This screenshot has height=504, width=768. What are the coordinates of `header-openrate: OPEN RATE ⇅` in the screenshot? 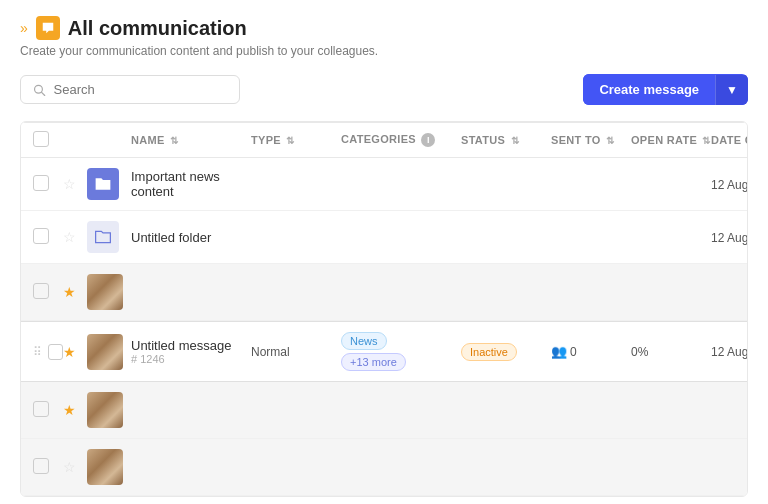 It's located at (671, 140).